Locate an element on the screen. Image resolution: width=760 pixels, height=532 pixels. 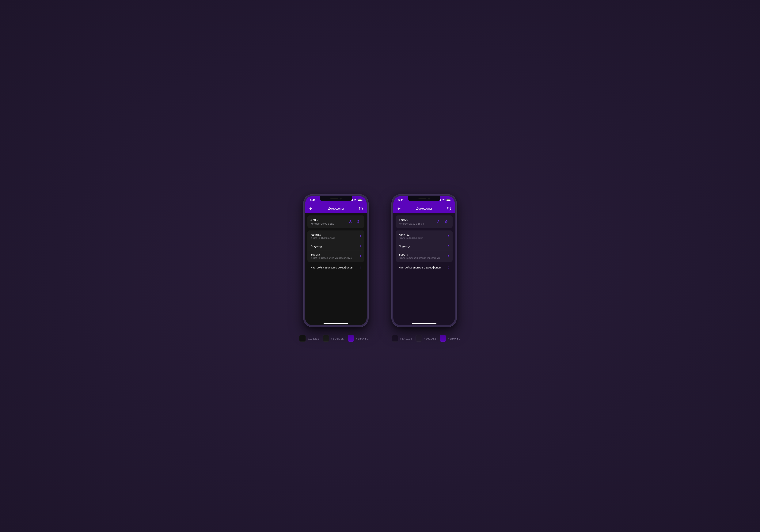
color-palettes: #121212 #1D1D1D #5B04BC #1A1125 #261D32 … is located at coordinates (380, 338).